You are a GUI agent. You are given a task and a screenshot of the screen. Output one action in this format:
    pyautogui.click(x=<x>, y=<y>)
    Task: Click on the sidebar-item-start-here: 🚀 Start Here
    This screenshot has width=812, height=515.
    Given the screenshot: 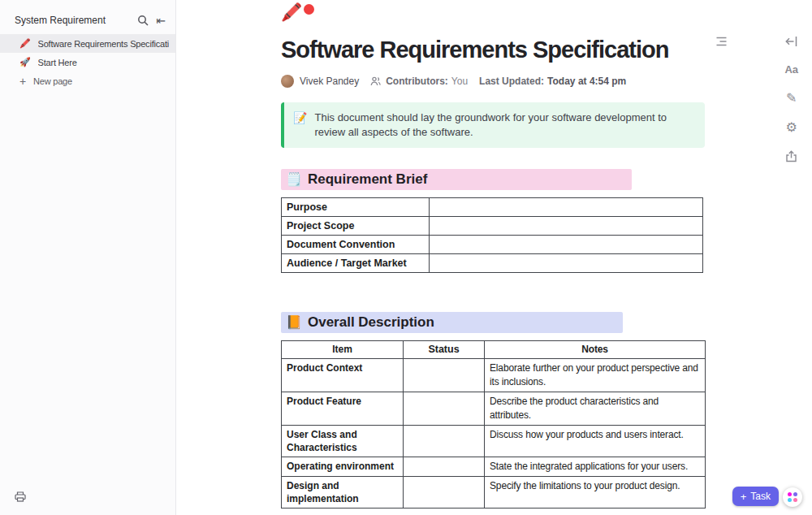 What is the action you would take?
    pyautogui.click(x=88, y=62)
    